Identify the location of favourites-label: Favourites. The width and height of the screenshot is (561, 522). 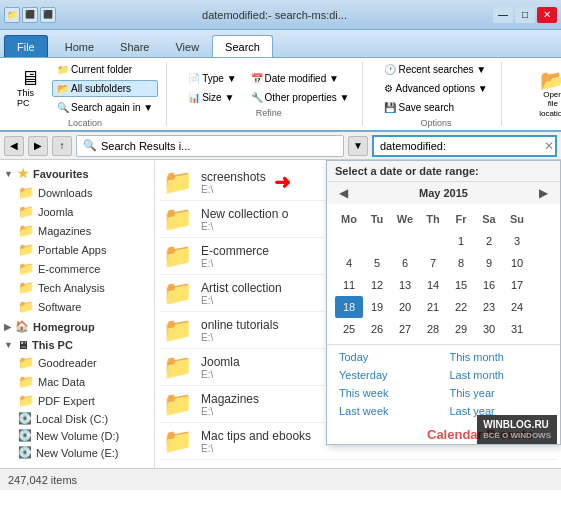
(61, 174).